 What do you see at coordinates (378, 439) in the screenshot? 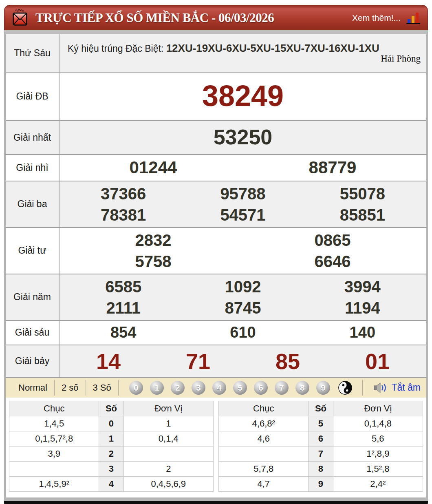
I see `summary-cell: 5,6` at bounding box center [378, 439].